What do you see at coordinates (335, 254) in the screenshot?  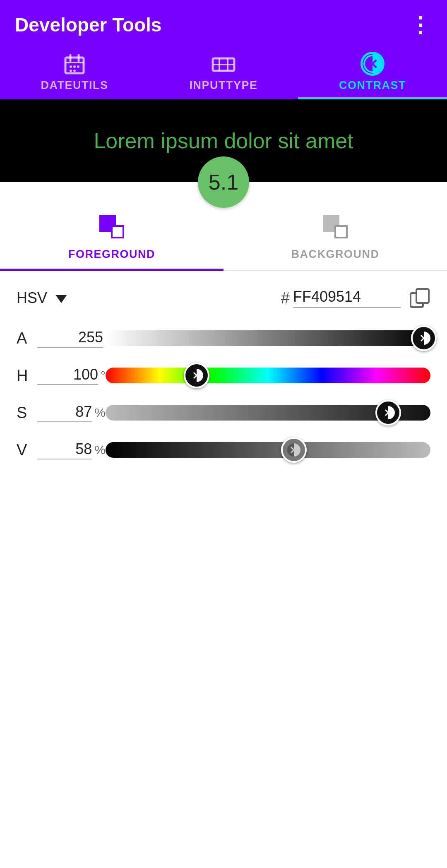 I see `tab-background-label: BACKGROUND` at bounding box center [335, 254].